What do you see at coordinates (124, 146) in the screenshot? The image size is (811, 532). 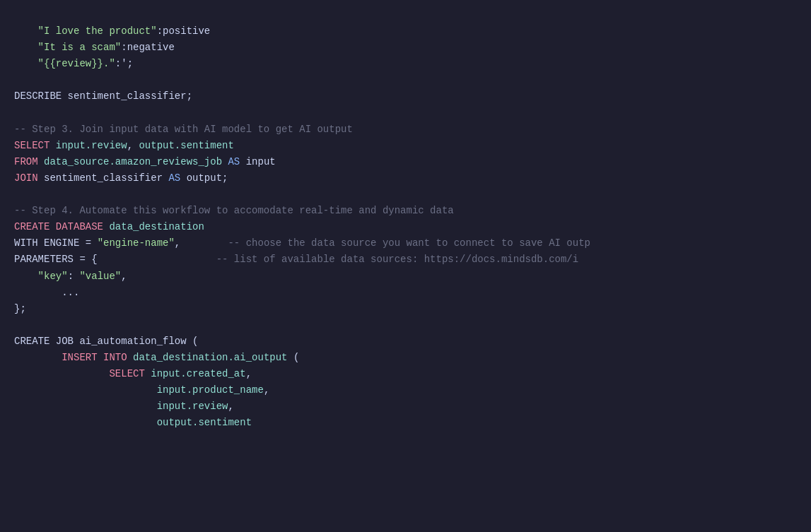 I see `select-stmt: SELECT input.review, output.sentiment` at bounding box center [124, 146].